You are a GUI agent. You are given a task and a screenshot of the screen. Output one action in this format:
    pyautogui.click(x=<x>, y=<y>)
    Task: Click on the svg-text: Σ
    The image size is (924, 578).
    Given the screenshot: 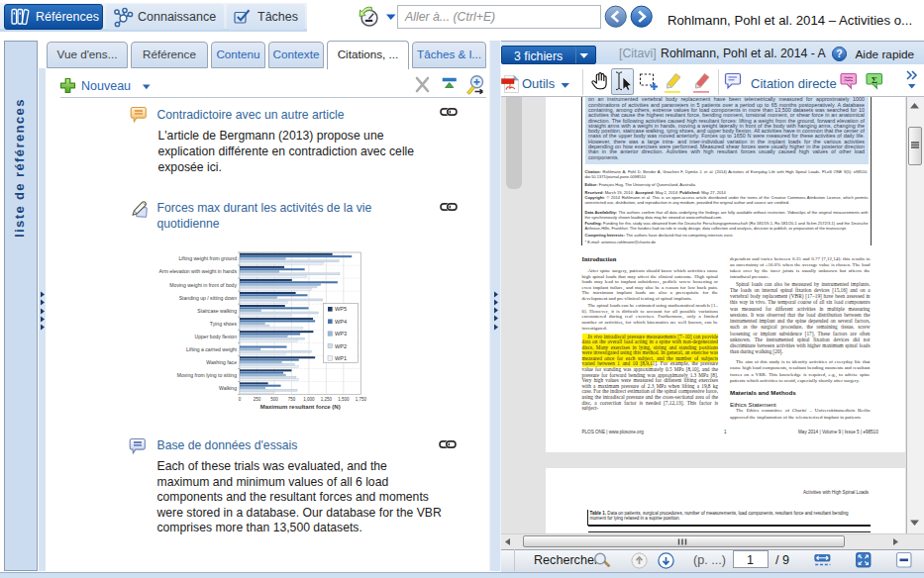 What is the action you would take?
    pyautogui.click(x=874, y=80)
    